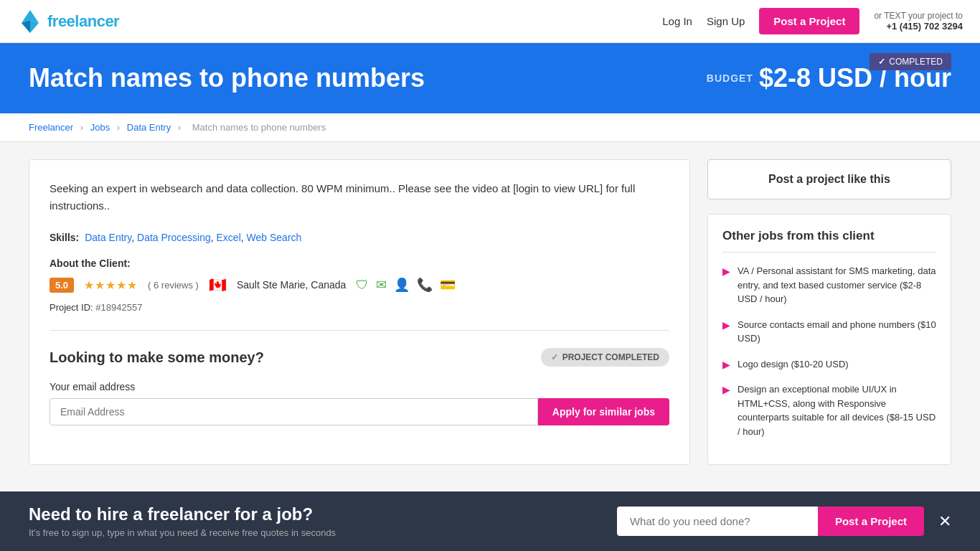 The image size is (980, 551). What do you see at coordinates (829, 312) in the screenshot?
I see `sidebar: Post a project like this Other jobs from…` at bounding box center [829, 312].